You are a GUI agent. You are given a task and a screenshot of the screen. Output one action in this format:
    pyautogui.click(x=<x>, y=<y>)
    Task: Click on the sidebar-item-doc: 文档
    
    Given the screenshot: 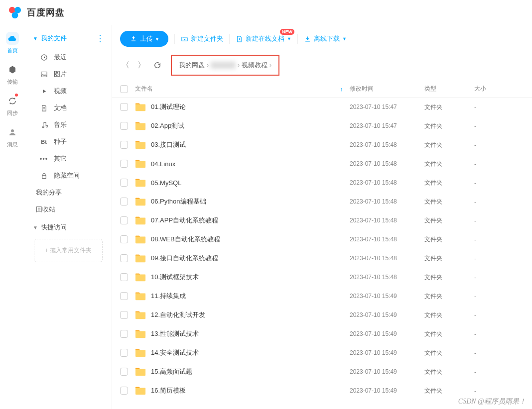 What is the action you would take?
    pyautogui.click(x=68, y=108)
    